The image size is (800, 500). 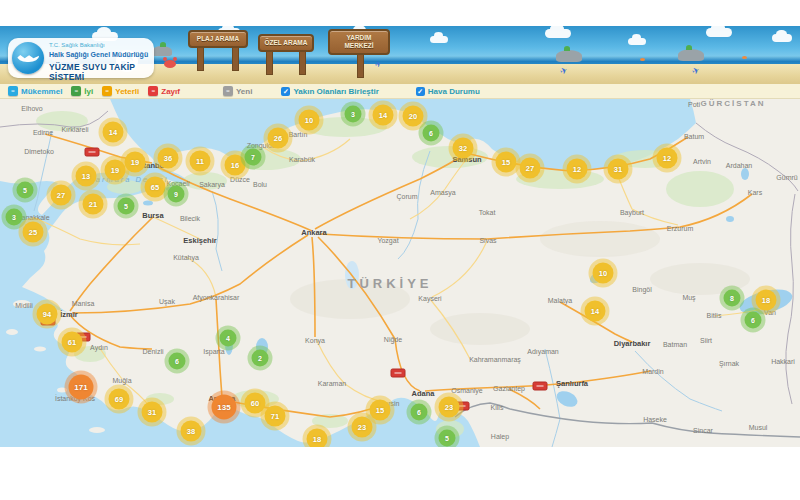 I want to click on city-label: Çorum, so click(x=406, y=196).